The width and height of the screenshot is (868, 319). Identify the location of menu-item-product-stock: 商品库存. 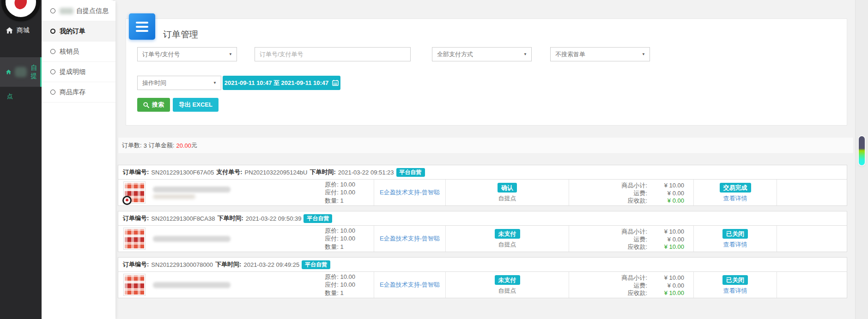
(79, 92).